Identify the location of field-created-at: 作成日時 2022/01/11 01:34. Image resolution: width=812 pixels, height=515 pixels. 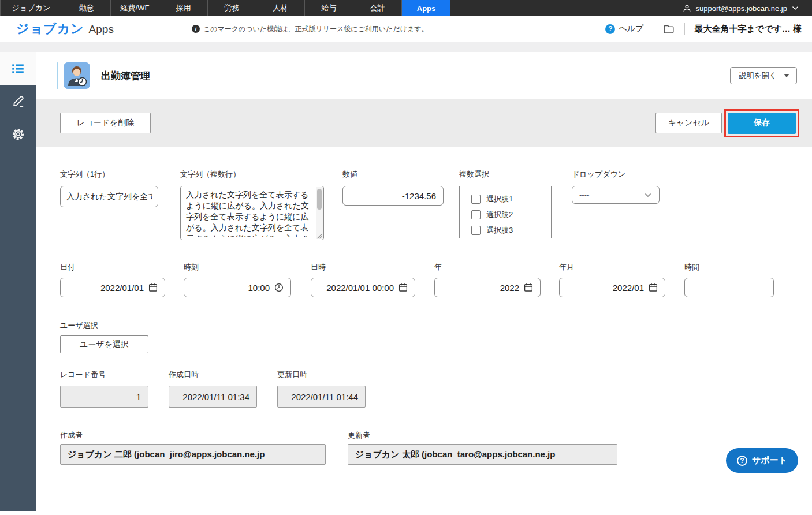
(213, 389).